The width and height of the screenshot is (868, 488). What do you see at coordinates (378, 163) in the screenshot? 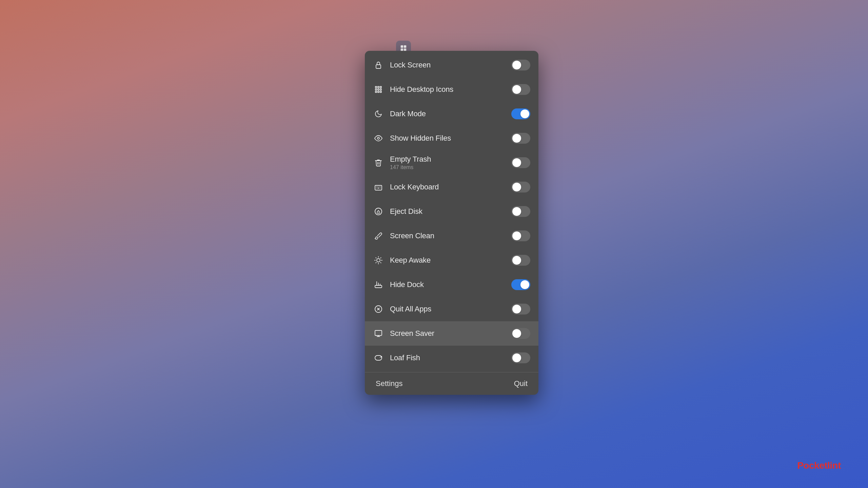
I see `trash-icon` at bounding box center [378, 163].